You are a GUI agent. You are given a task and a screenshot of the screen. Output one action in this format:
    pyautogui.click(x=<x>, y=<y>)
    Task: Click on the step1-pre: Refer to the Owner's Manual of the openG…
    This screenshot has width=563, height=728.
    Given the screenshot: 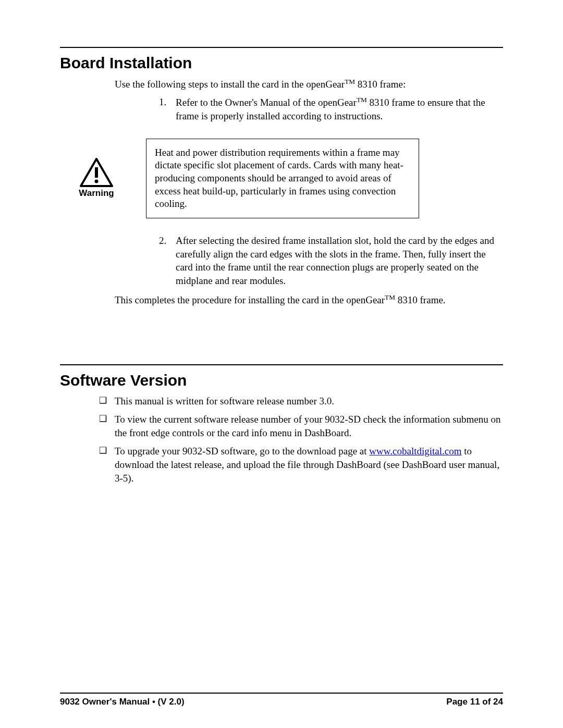 What is the action you would take?
    pyautogui.click(x=266, y=102)
    